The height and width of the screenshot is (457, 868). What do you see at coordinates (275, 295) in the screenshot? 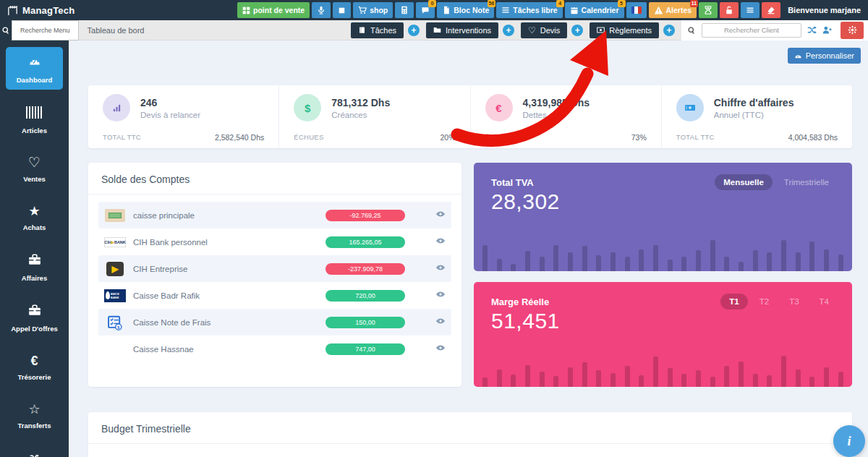
I see `account-row: BMCE BANK Caisse Badr Rafik 720,00` at bounding box center [275, 295].